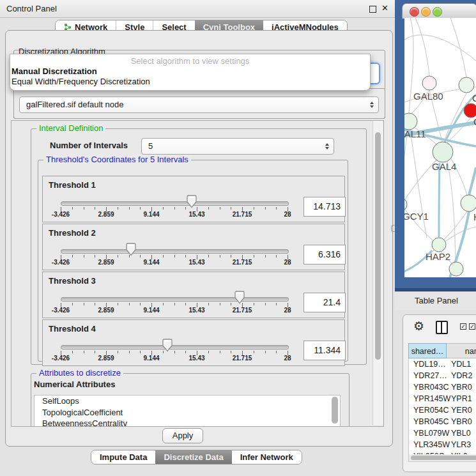 The image size is (476, 476). What do you see at coordinates (428, 96) in the screenshot?
I see `node-label: GAL80` at bounding box center [428, 96].